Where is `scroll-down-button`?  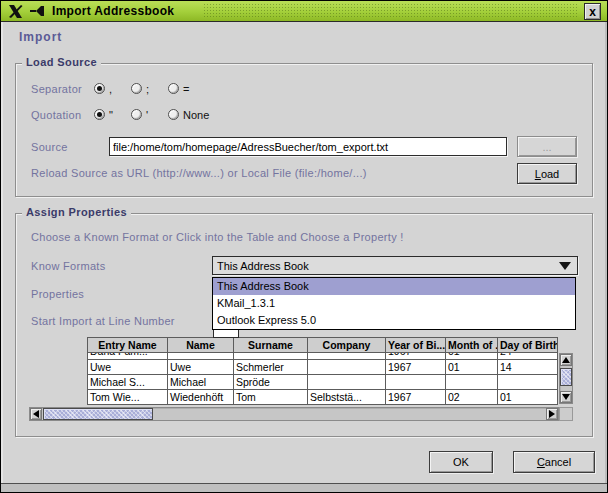 scroll-down-button is located at coordinates (566, 397).